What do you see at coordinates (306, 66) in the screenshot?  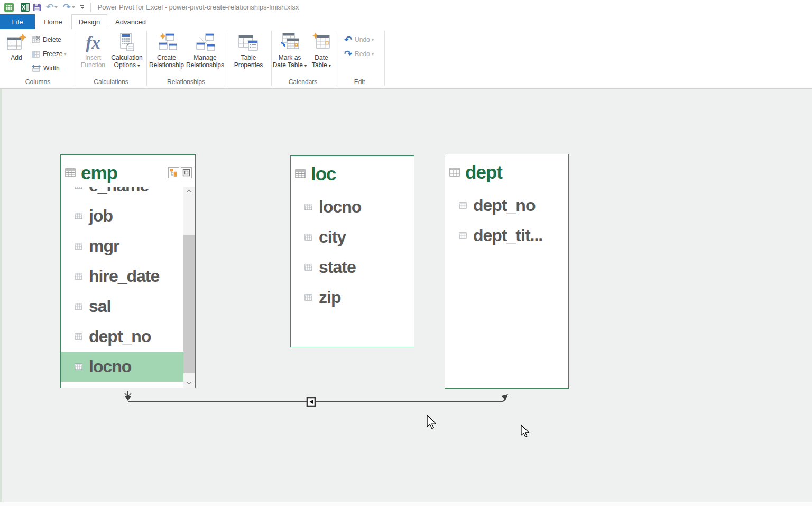 I see `mark-as-date-table-dropdown-icon: ▾` at bounding box center [306, 66].